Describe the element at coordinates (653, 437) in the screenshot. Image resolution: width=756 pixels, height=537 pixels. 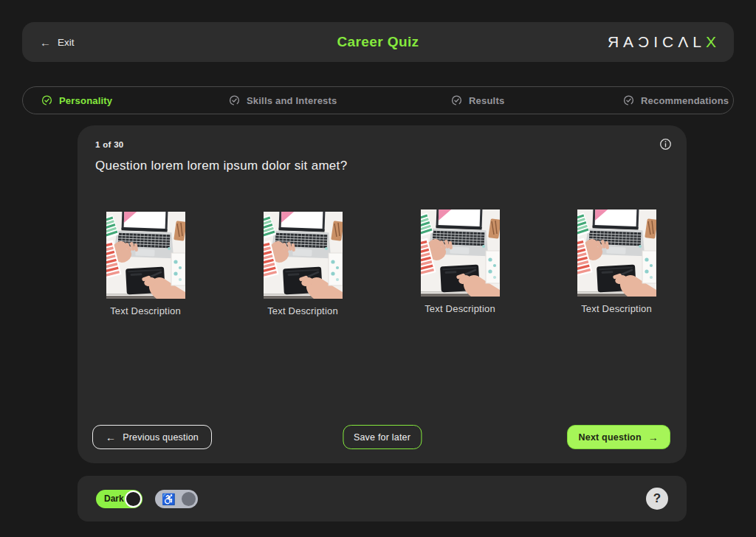
I see `arrow-right-icon: →` at that location.